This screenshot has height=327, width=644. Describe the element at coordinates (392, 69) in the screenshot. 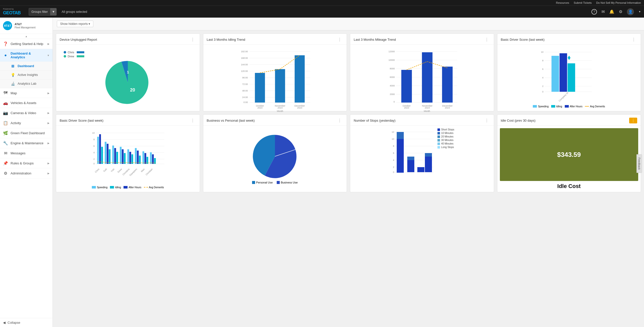

I see `y-label: 8000` at that location.